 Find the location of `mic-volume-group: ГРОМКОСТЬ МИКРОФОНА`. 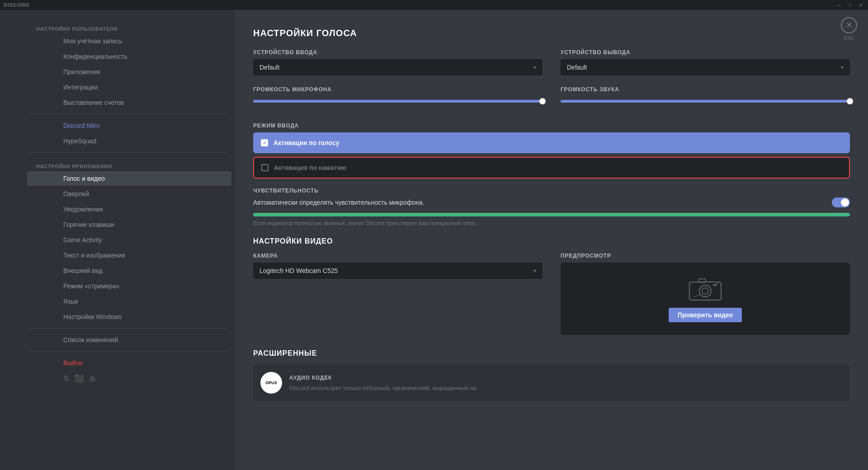

mic-volume-group: ГРОМКОСТЬ МИКРОФОНА is located at coordinates (398, 94).